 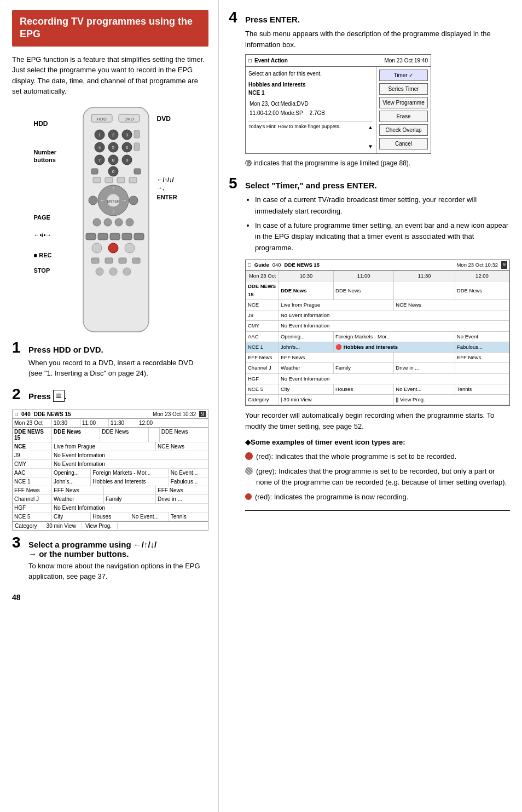 I want to click on svg-text: 8, so click(x=113, y=160).